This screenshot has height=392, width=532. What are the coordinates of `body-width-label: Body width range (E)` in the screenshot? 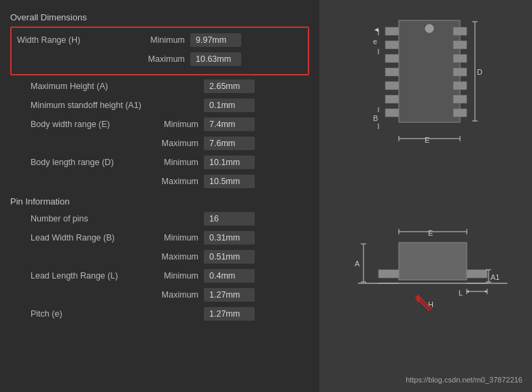 It's located at (95, 124).